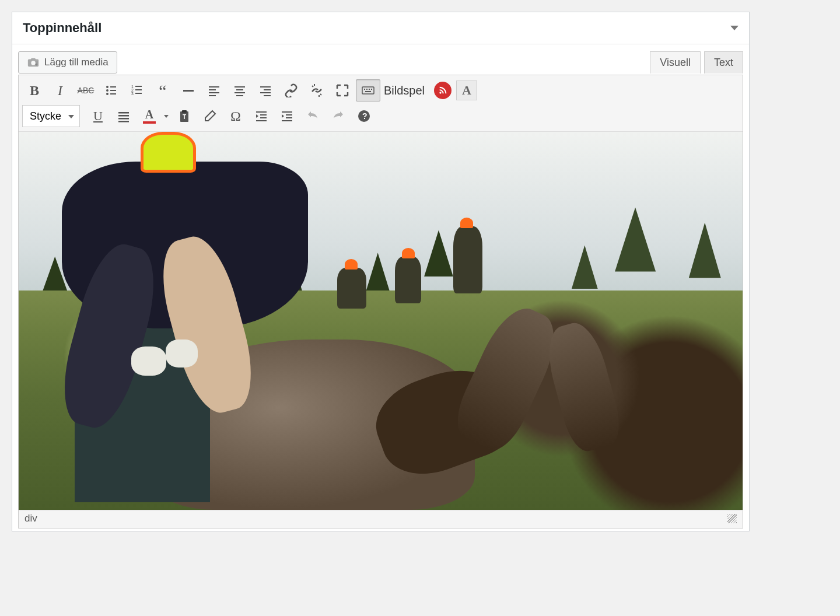  What do you see at coordinates (166, 117) in the screenshot?
I see `text-color-dropdown` at bounding box center [166, 117].